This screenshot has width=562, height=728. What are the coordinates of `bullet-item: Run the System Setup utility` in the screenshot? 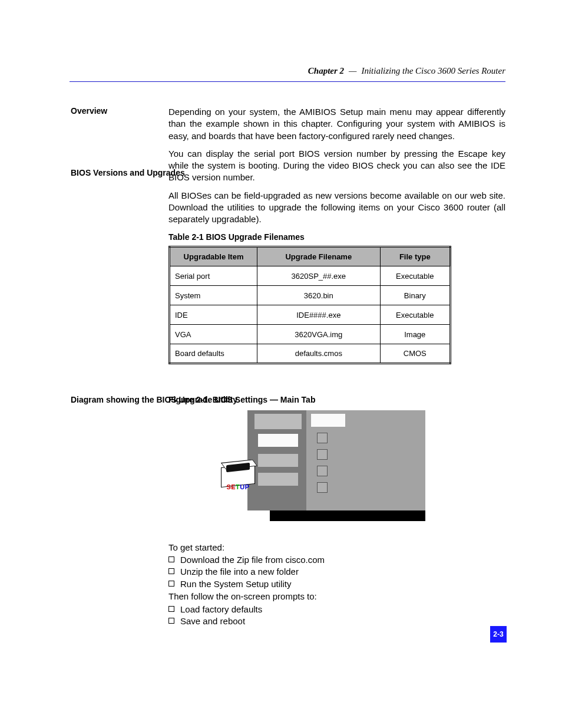 It's located at (246, 584).